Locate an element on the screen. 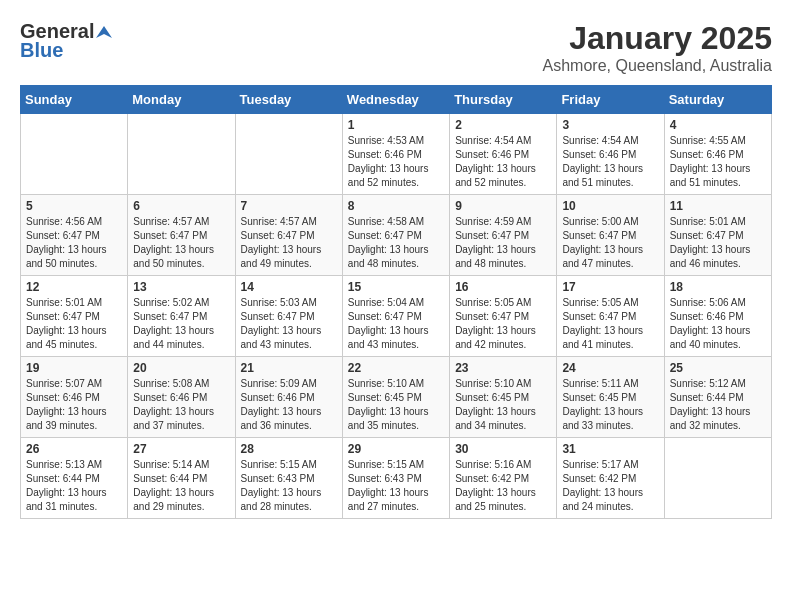 This screenshot has height=612, width=792. day-number: 1 is located at coordinates (396, 125).